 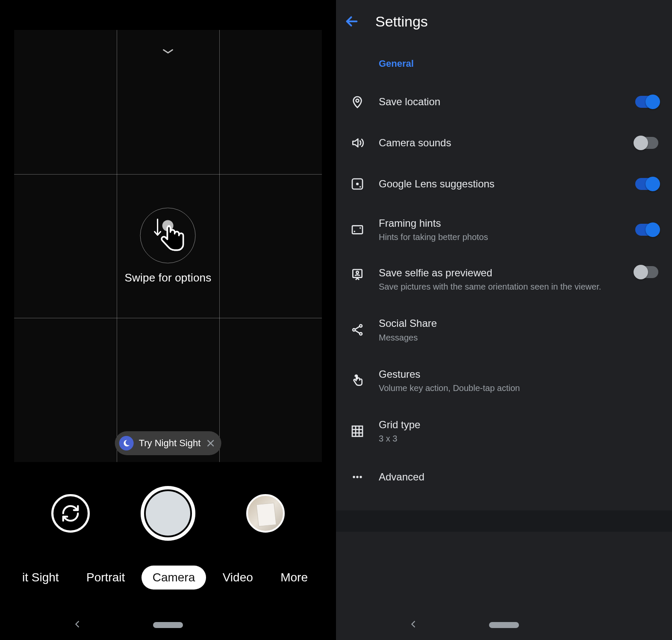 I want to click on mode-night-sight: it Sight, so click(x=41, y=578).